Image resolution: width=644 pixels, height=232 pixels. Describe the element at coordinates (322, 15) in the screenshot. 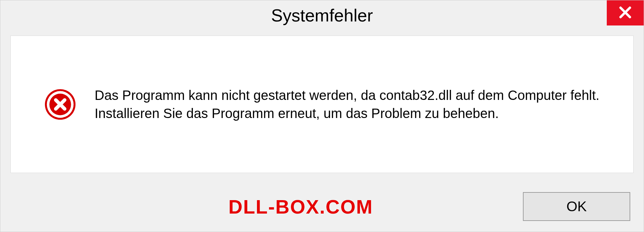

I see `dialog-title: Systemfehler` at that location.